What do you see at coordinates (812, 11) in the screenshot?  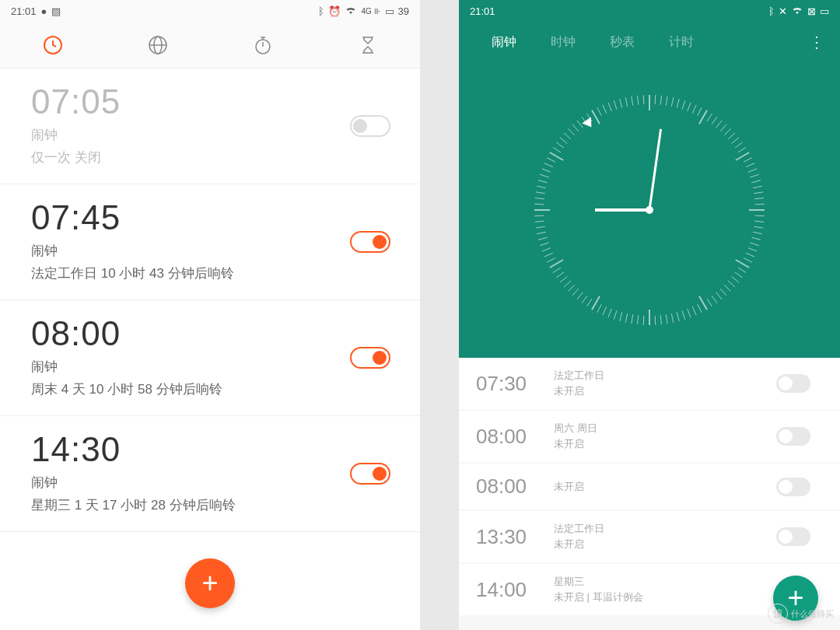 I see `close-icon: ⊠` at bounding box center [812, 11].